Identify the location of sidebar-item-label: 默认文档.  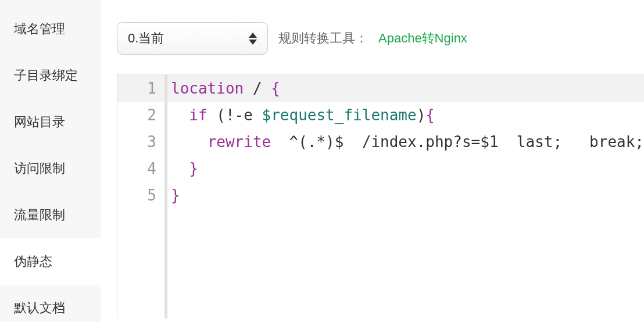
(40, 308).